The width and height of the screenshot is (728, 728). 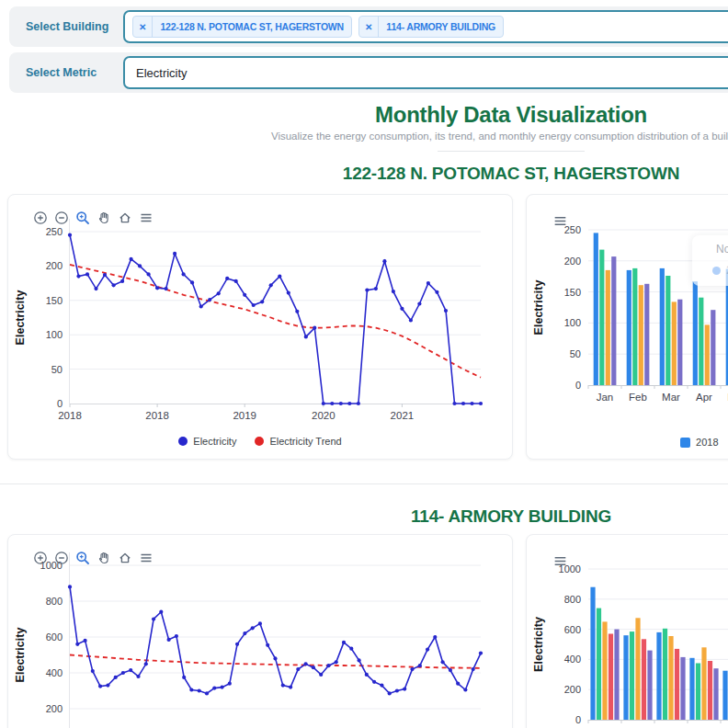 What do you see at coordinates (511, 151) in the screenshot?
I see `title-divider` at bounding box center [511, 151].